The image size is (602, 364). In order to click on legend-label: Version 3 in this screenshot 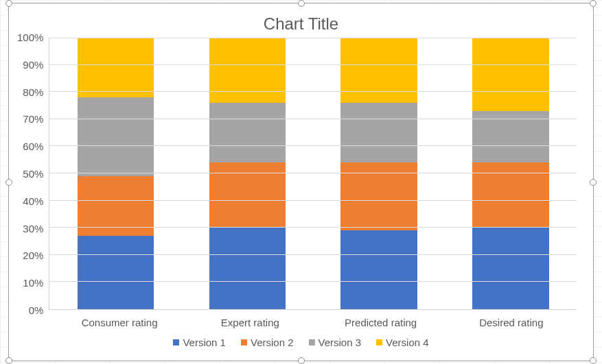, I will do `click(340, 343)`.